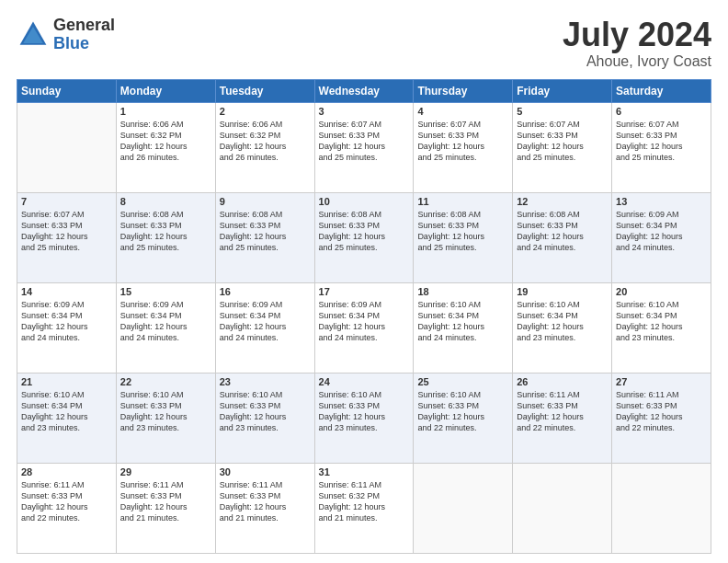  Describe the element at coordinates (265, 472) in the screenshot. I see `day-number: 30` at that location.